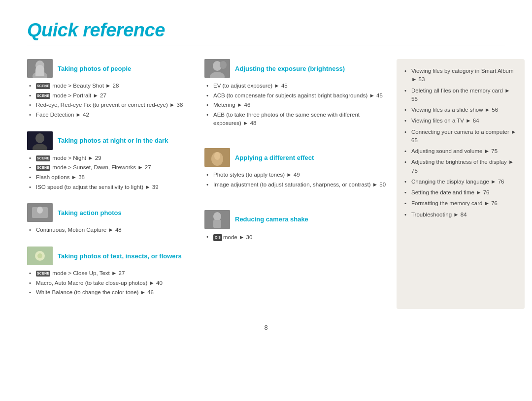  I want to click on list-item: ISO speed (to adjust the sensitivity to …, so click(112, 187).